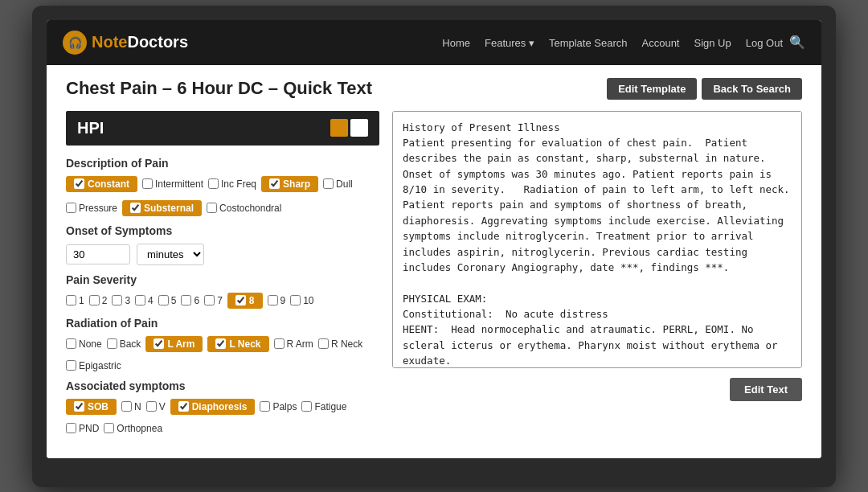 This screenshot has width=868, height=492. What do you see at coordinates (289, 184) in the screenshot?
I see `sharp-chip: Sharp` at bounding box center [289, 184].